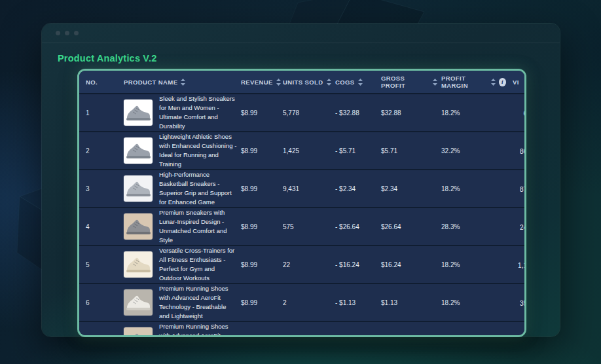 This screenshot has height=364, width=601. I want to click on window-titlebar, so click(301, 33).